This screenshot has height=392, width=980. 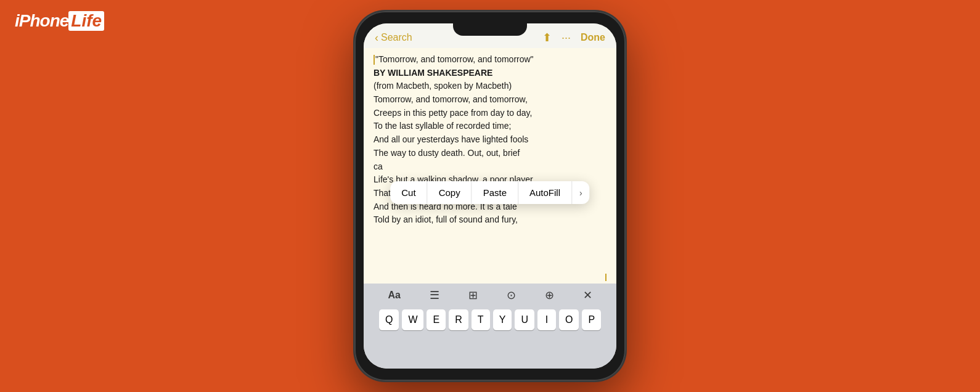 I want to click on note-line-2: BY WILLIAM SHAKESPEARE, so click(x=490, y=73).